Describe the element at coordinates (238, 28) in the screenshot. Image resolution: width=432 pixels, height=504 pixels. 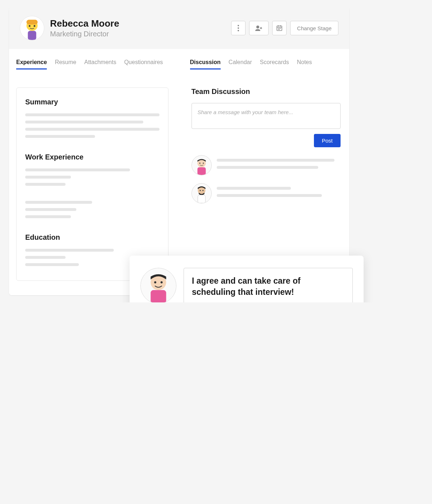
I see `more-options-button` at that location.